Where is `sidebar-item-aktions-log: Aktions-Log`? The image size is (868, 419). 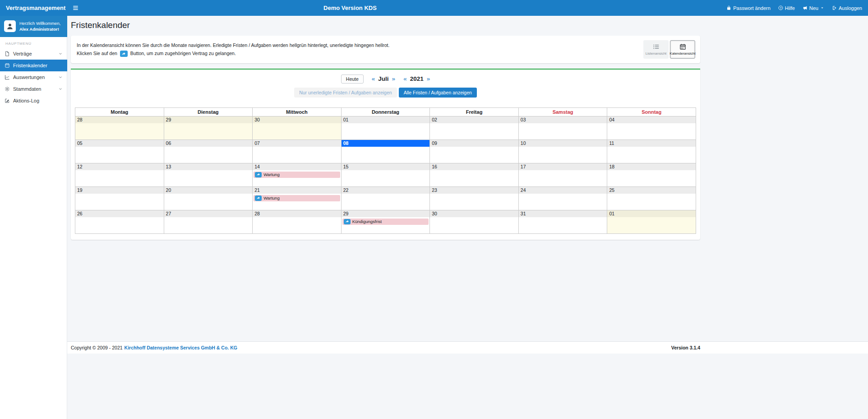
sidebar-item-aktions-log: Aktions-Log is located at coordinates (33, 101).